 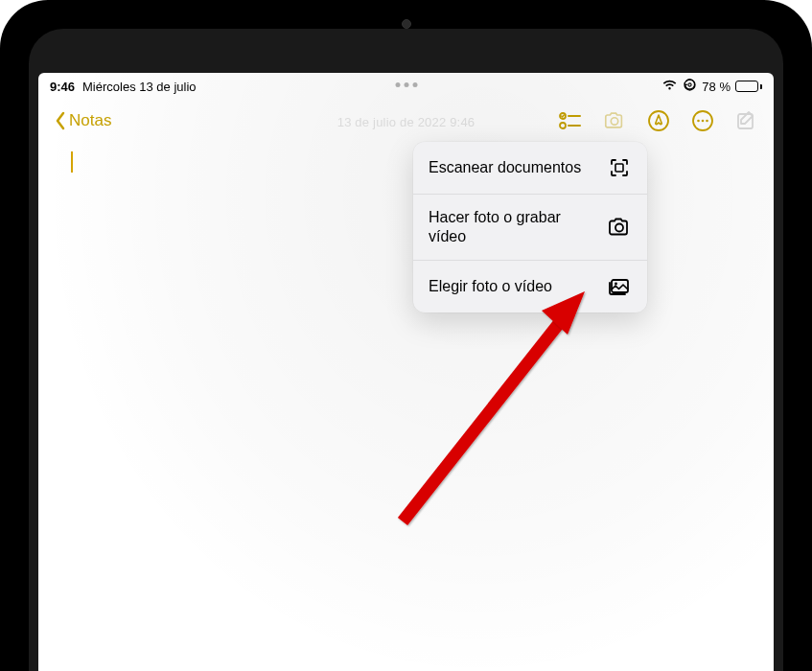 What do you see at coordinates (505, 227) in the screenshot?
I see `popover-item-label: Hacer foto o grabar vídeo` at bounding box center [505, 227].